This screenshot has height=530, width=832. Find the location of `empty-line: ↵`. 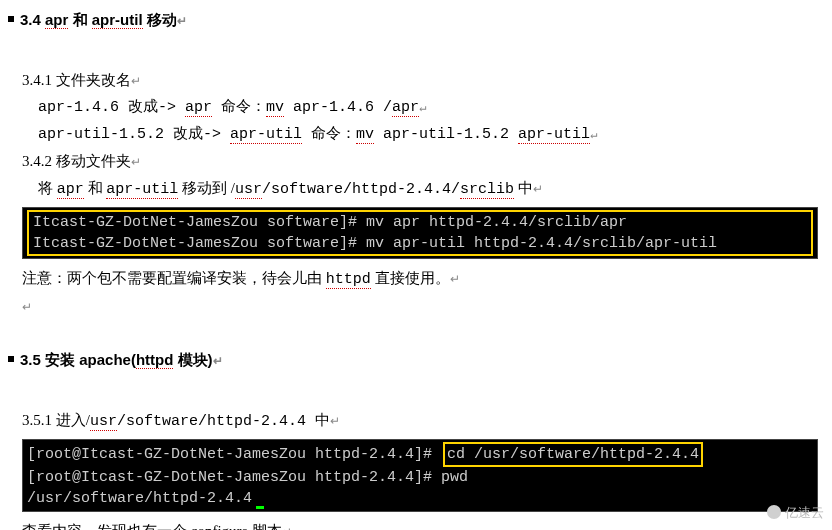

empty-line: ↵ is located at coordinates (427, 306).